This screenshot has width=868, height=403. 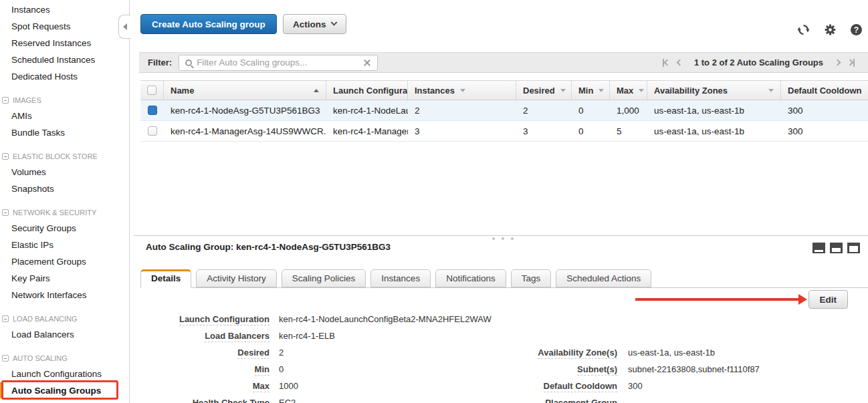 What do you see at coordinates (714, 90) in the screenshot?
I see `column-header-availability-zones: Availability Zones` at bounding box center [714, 90].